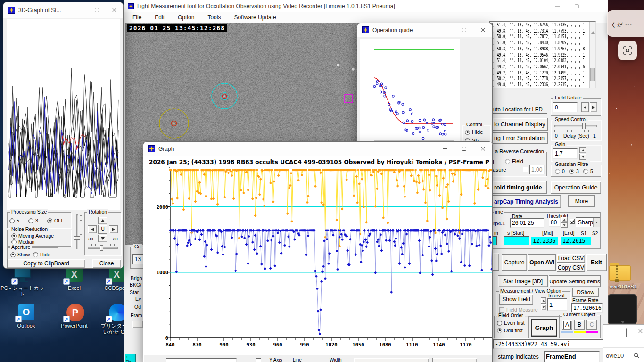 This screenshot has height=362, width=644. Describe the element at coordinates (113, 229) in the screenshot. I see `rotate-right-button` at that location.